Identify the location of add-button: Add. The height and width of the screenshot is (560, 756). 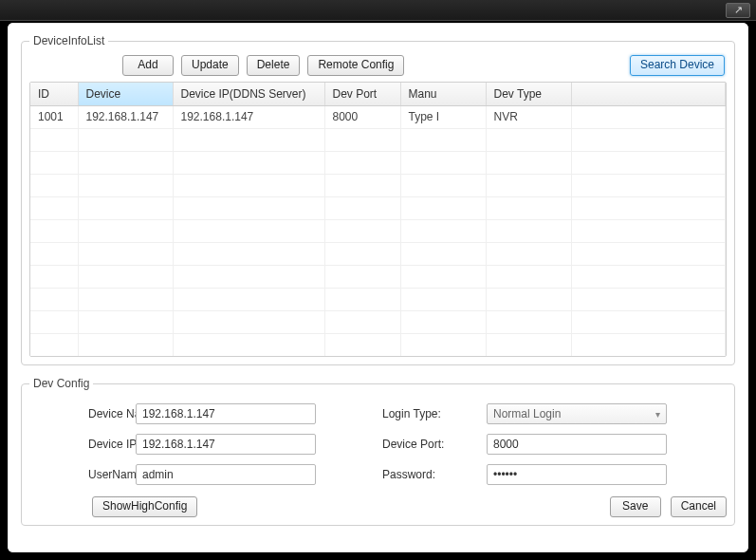
(148, 65).